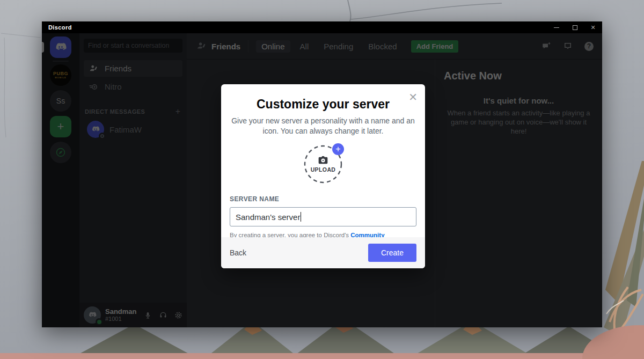  I want to click on close-window-button: ✕, so click(593, 27).